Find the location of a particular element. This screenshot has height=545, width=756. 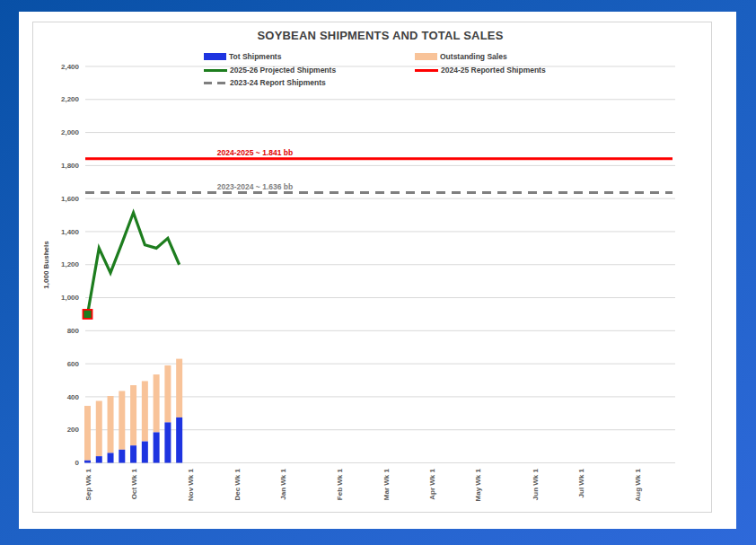

svg-text: Mar Wk 1 is located at coordinates (386, 484).